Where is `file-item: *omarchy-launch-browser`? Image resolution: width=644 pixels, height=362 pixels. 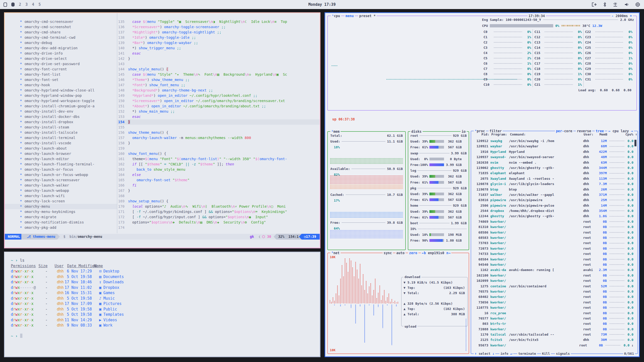
file-item: *omarchy-launch-browser is located at coordinates (61, 154).